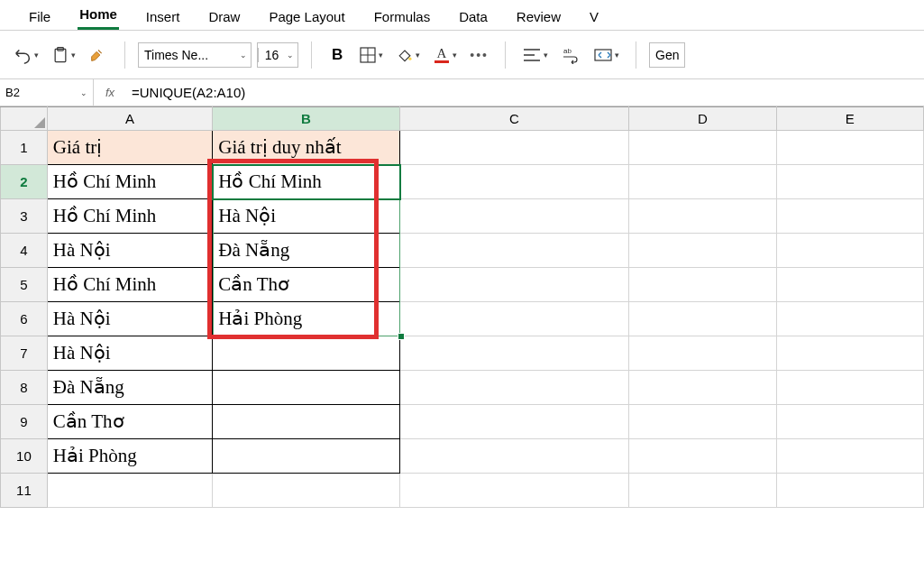 This screenshot has height=580, width=924. What do you see at coordinates (47, 92) in the screenshot?
I see `name-box: B2 ⌄` at bounding box center [47, 92].